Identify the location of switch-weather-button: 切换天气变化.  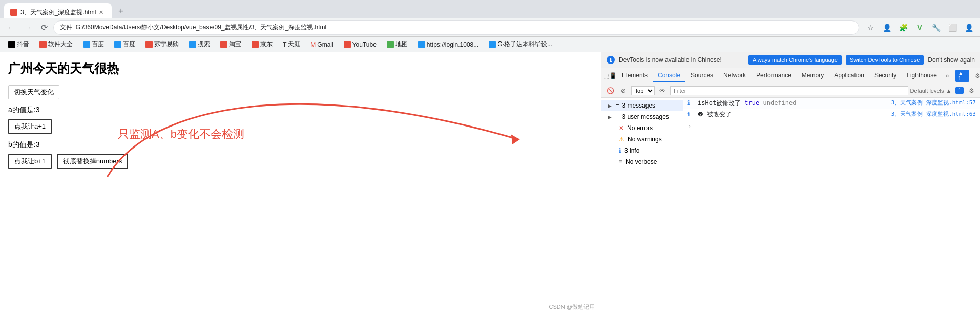
(34, 92).